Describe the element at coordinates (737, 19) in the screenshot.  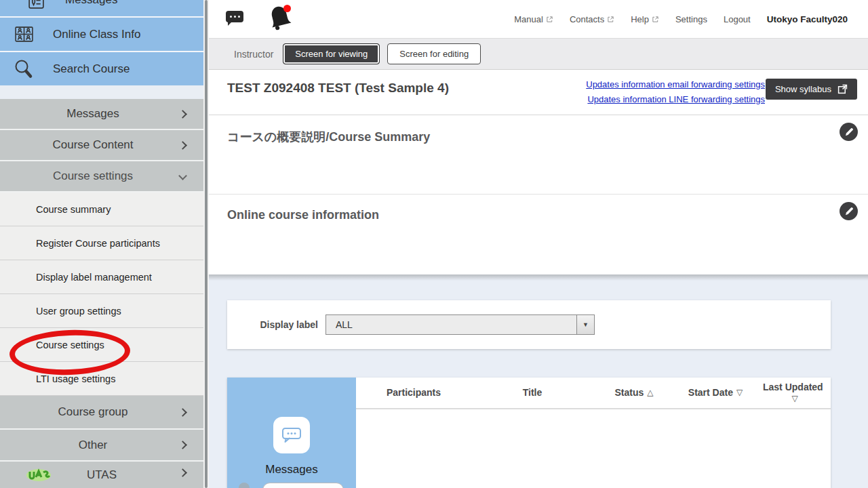
I see `link-label: Logout` at that location.